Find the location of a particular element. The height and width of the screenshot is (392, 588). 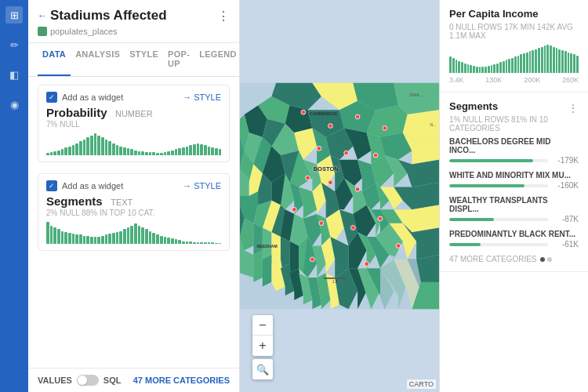

segment-name-3: PREDOMINANTLY BLACK RENT... is located at coordinates (514, 234).